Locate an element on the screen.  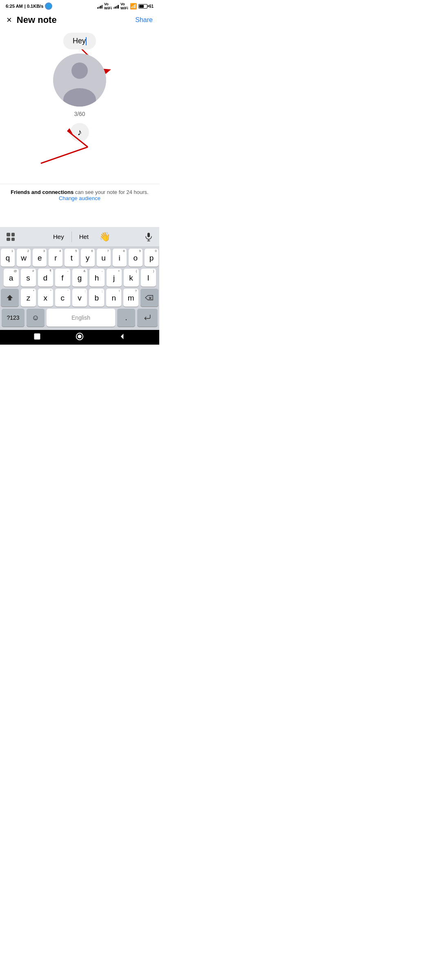
space-bar: English is located at coordinates (81, 318).